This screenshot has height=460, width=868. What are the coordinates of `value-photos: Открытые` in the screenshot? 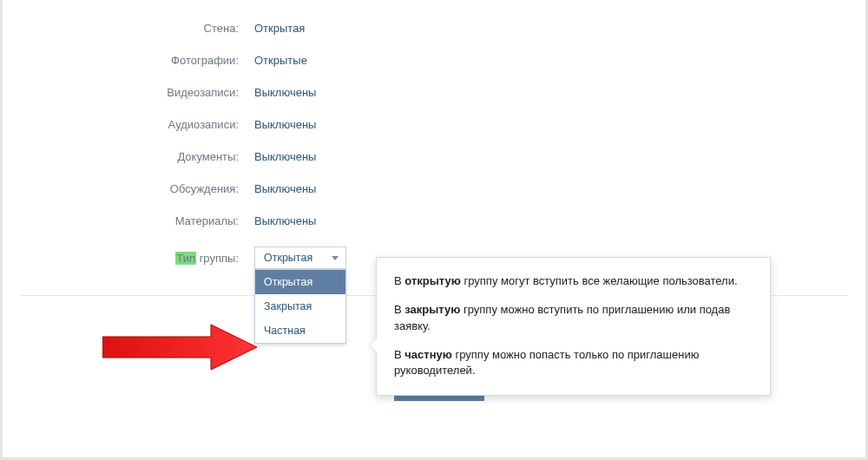 It's located at (281, 61).